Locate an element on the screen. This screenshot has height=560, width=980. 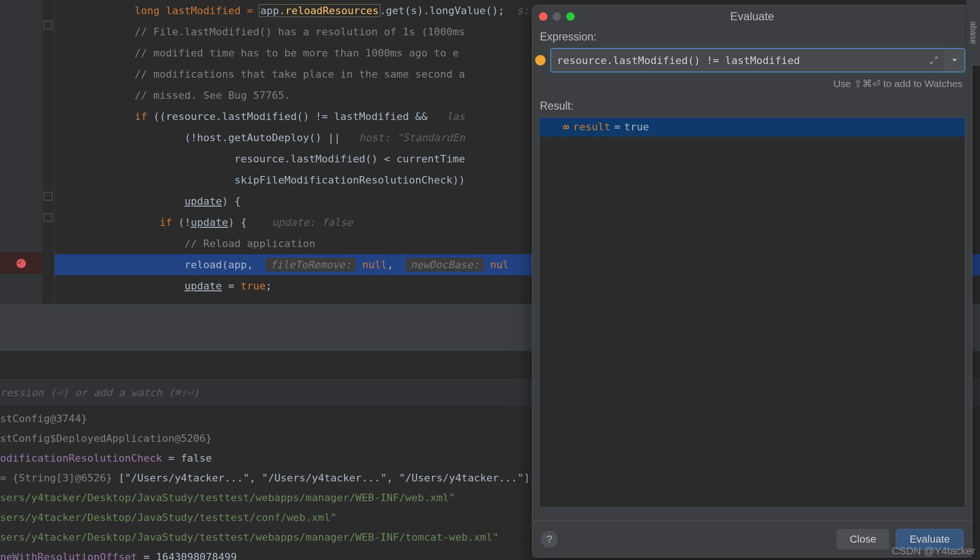
text: skipFileModificationResolutionCheck)) is located at coordinates (300, 180).